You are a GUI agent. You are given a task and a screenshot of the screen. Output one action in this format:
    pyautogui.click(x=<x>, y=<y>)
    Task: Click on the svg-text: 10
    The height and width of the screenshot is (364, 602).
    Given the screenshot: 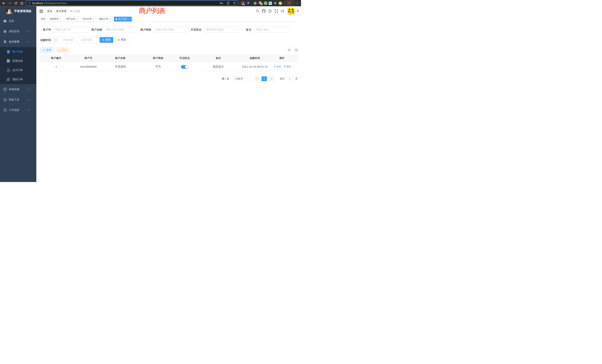 What is the action you would take?
    pyautogui.click(x=243, y=4)
    